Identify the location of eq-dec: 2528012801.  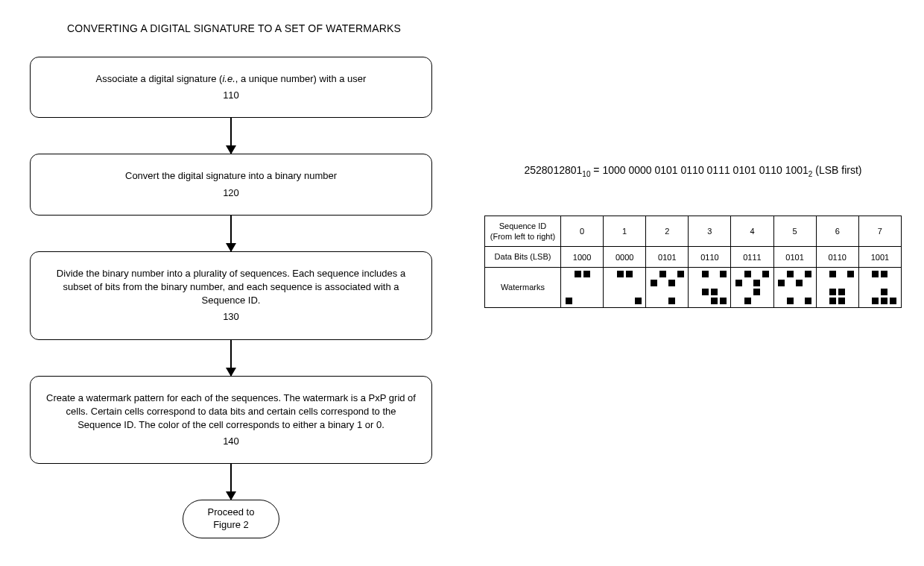
(553, 170).